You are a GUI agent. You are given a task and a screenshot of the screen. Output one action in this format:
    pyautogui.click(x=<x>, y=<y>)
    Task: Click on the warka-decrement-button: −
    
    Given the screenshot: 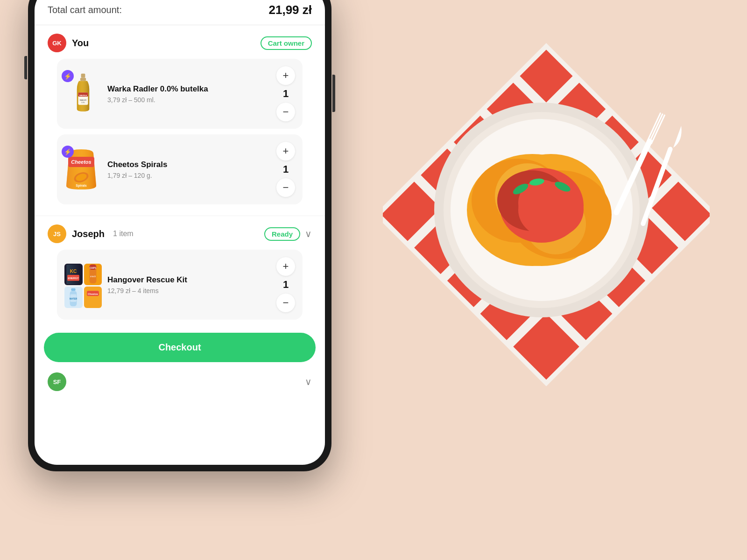 What is the action you would take?
    pyautogui.click(x=286, y=112)
    